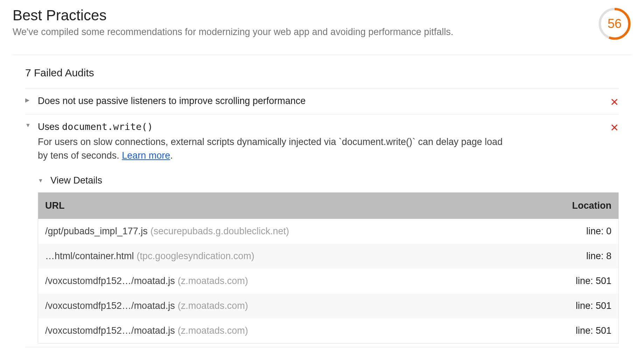 The image size is (644, 353). Describe the element at coordinates (328, 231) in the screenshot. I see `table-row: /gpt/pubads_impl_177.js(securepubads.g.d…` at that location.